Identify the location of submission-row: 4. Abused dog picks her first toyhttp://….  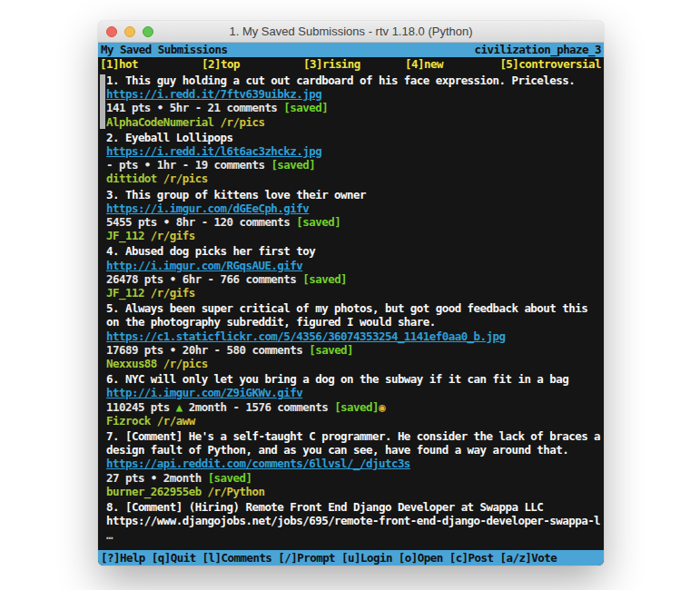
(350, 272).